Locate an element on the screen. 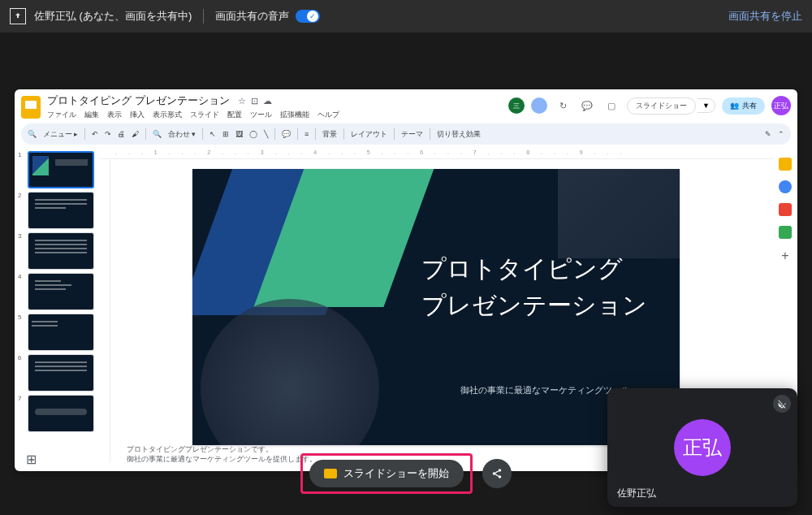  stop-sharing-button: 画面共有を停止 is located at coordinates (765, 16).